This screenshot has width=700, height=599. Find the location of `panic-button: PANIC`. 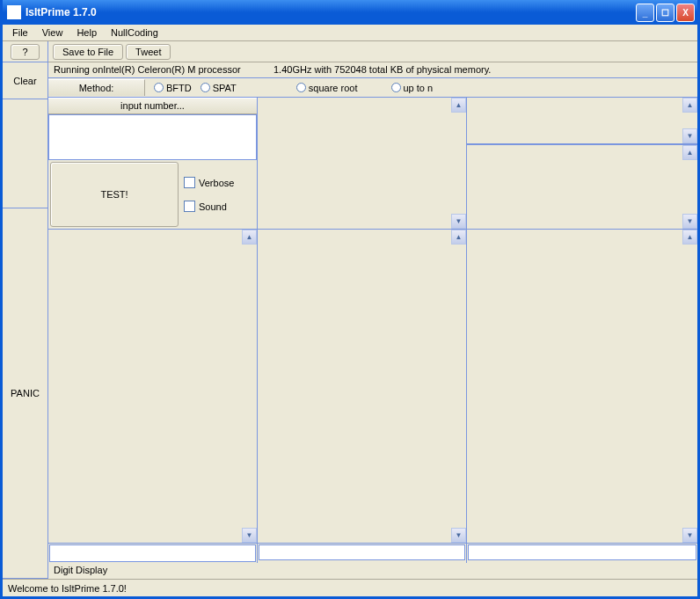

panic-button: PANIC is located at coordinates (25, 393).